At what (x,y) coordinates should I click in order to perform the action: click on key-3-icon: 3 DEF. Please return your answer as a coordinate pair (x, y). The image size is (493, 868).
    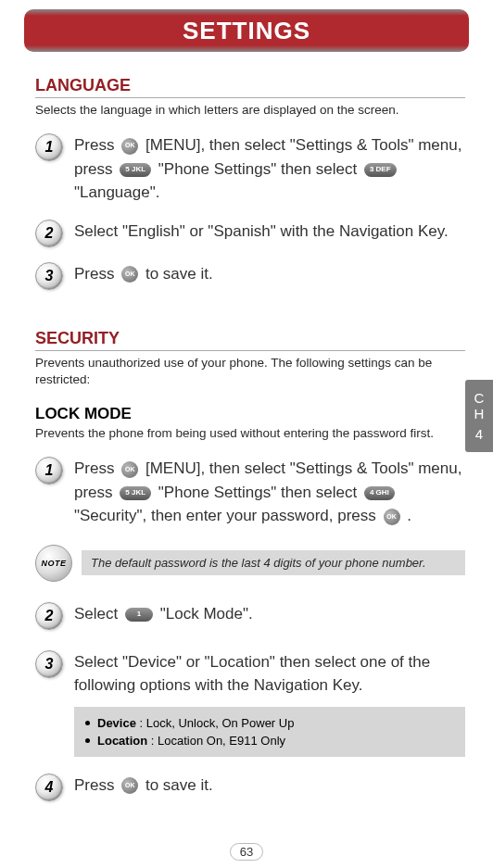
    Looking at the image, I should click on (380, 170).